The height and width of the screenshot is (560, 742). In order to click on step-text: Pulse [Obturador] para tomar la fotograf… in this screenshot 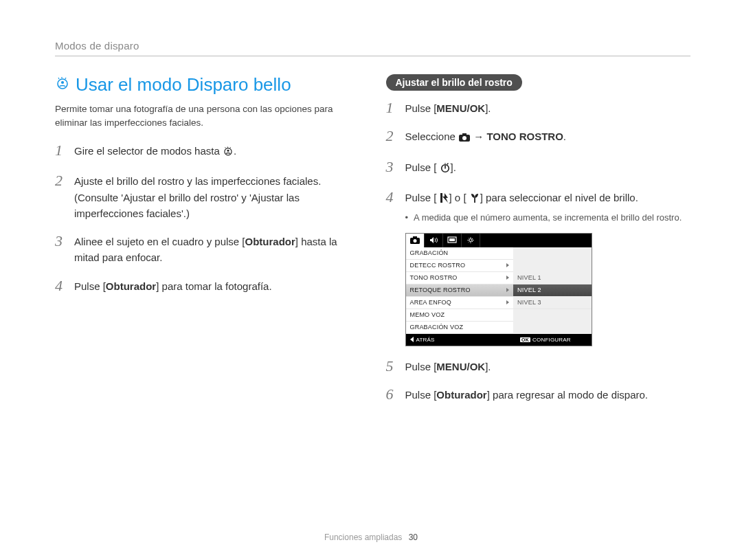, I will do `click(173, 286)`.